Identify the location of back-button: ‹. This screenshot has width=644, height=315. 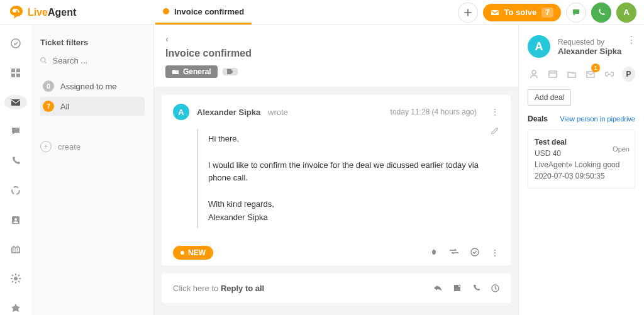
(167, 39).